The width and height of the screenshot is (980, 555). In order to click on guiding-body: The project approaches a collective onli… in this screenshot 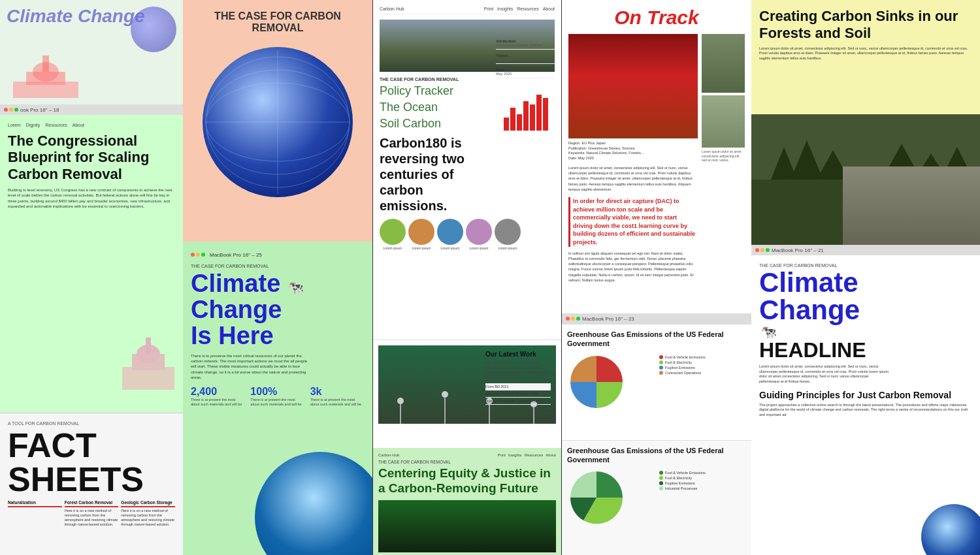, I will do `click(866, 410)`.